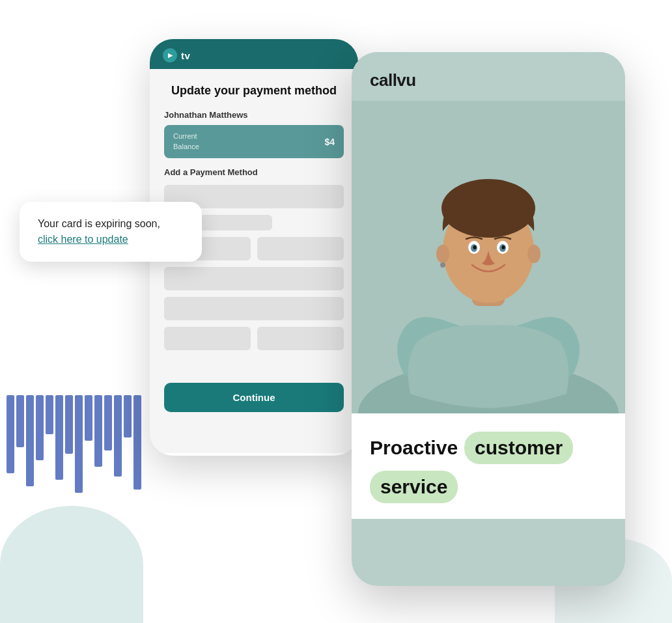 The image size is (672, 623). Describe the element at coordinates (254, 54) in the screenshot. I see `phone-header: ▶ tv` at that location.